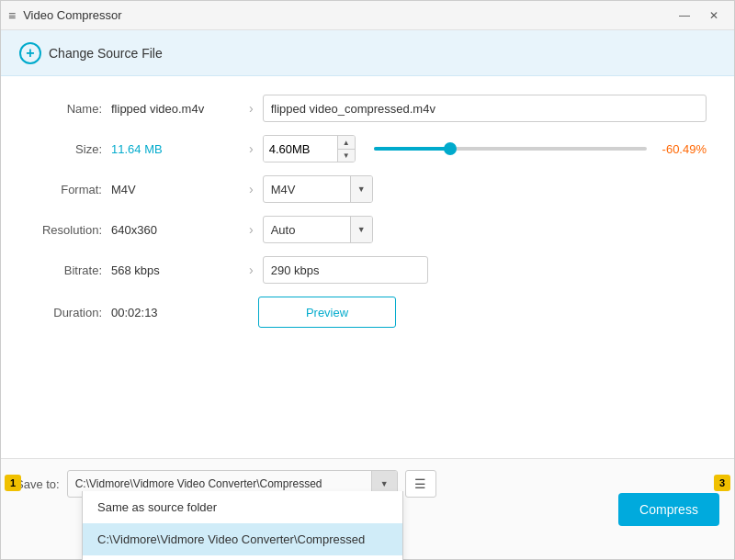 This screenshot has width=735, height=560. Describe the element at coordinates (346, 142) in the screenshot. I see `size-increment-button: ▲` at that location.